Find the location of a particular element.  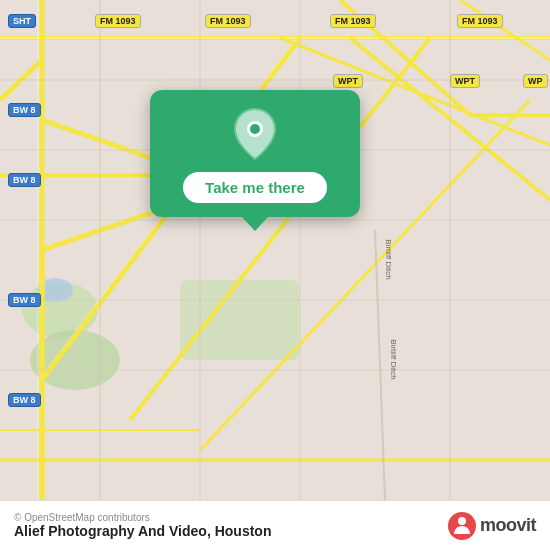

road-badge-fm1093-1: FM 1093 is located at coordinates (118, 21).